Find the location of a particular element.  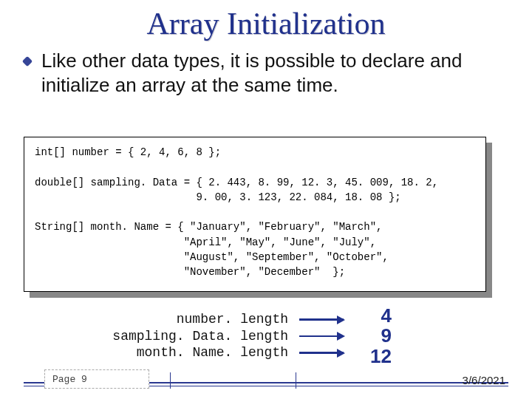

bullet-text: Like other data types, it is possible to… is located at coordinates (251, 72).